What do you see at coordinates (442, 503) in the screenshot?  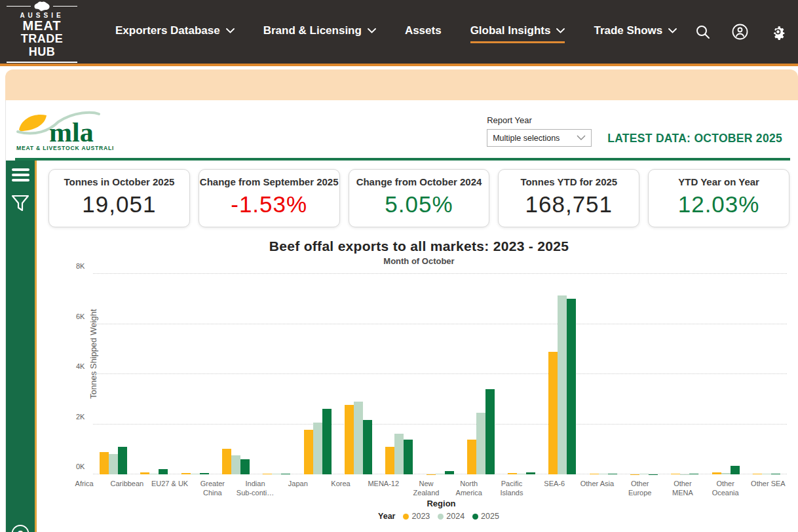 I see `x-axis-title: Region` at bounding box center [442, 503].